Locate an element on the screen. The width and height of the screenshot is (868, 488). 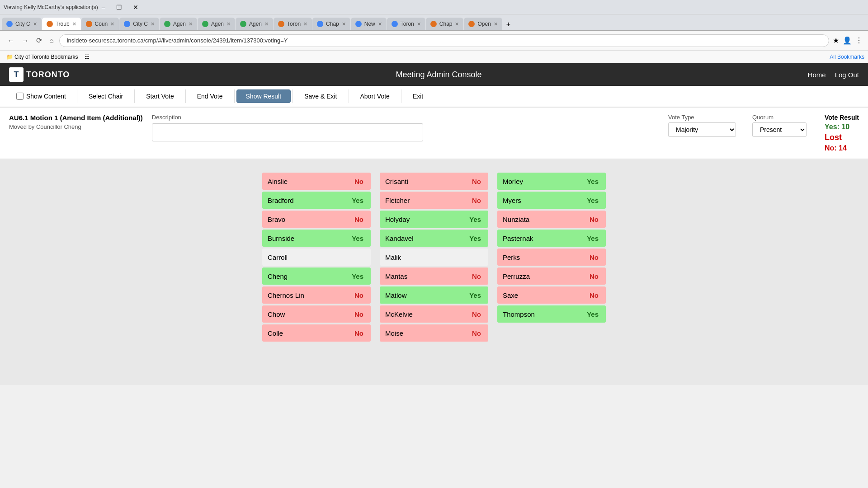
start-vote-button: Start Vote is located at coordinates (160, 96).